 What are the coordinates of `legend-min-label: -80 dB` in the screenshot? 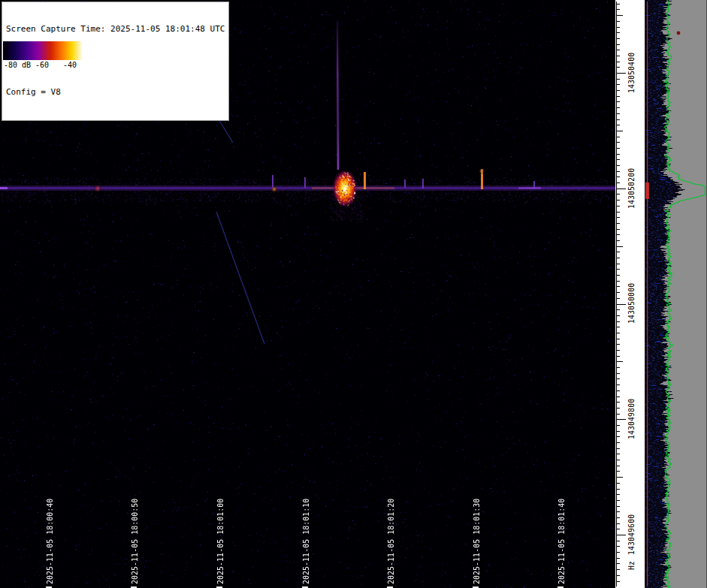 It's located at (17, 65).